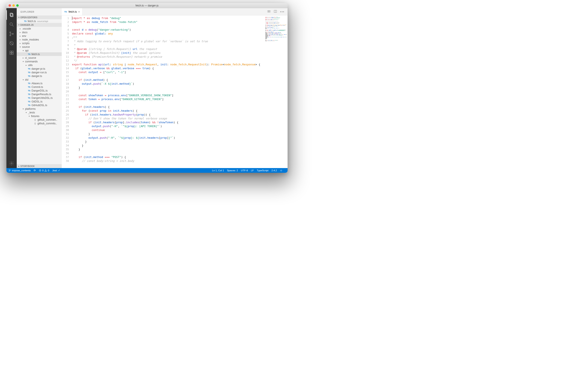  Describe the element at coordinates (20, 171) in the screenshot. I see `git-branch: expose_contents` at that location.